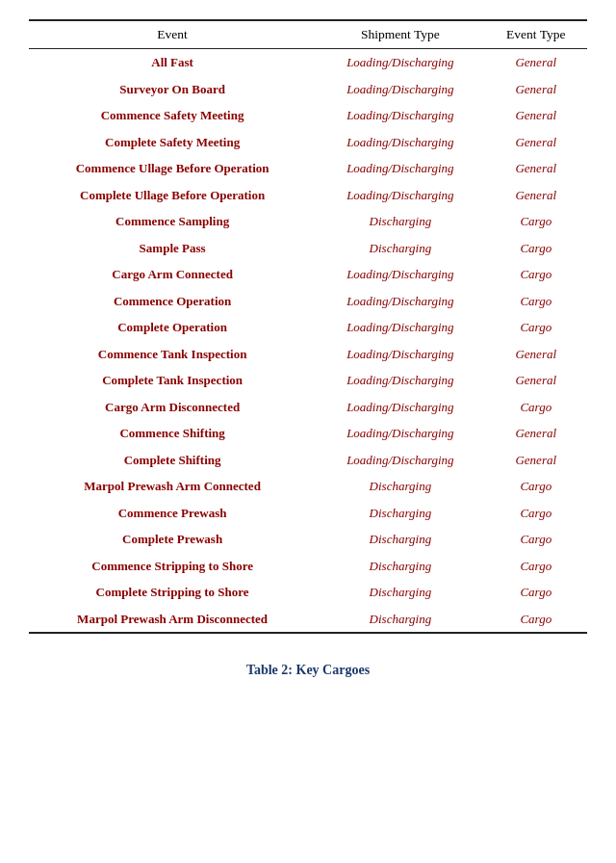 Image resolution: width=616 pixels, height=863 pixels. Describe the element at coordinates (308, 592) in the screenshot. I see `table-row: Complete Stripping to ShoreDischargingCa…` at that location.